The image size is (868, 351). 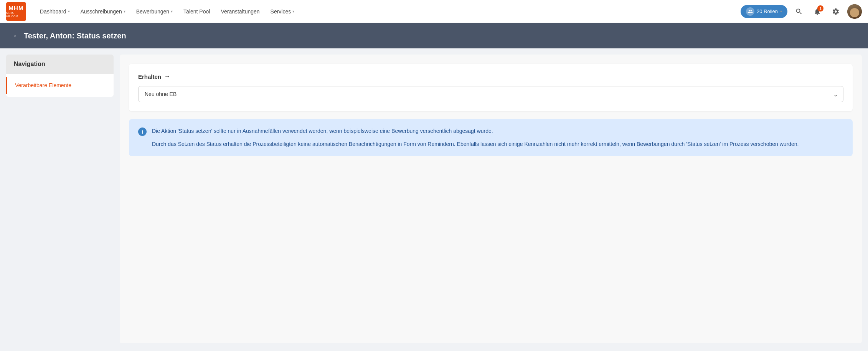 What do you see at coordinates (764, 12) in the screenshot?
I see `roles-button: 20 Rollen ▾` at bounding box center [764, 12].